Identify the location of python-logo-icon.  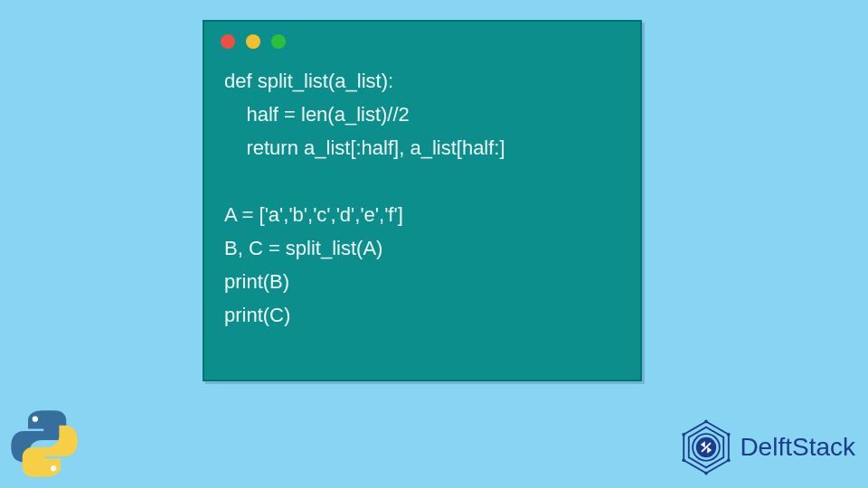
(44, 444).